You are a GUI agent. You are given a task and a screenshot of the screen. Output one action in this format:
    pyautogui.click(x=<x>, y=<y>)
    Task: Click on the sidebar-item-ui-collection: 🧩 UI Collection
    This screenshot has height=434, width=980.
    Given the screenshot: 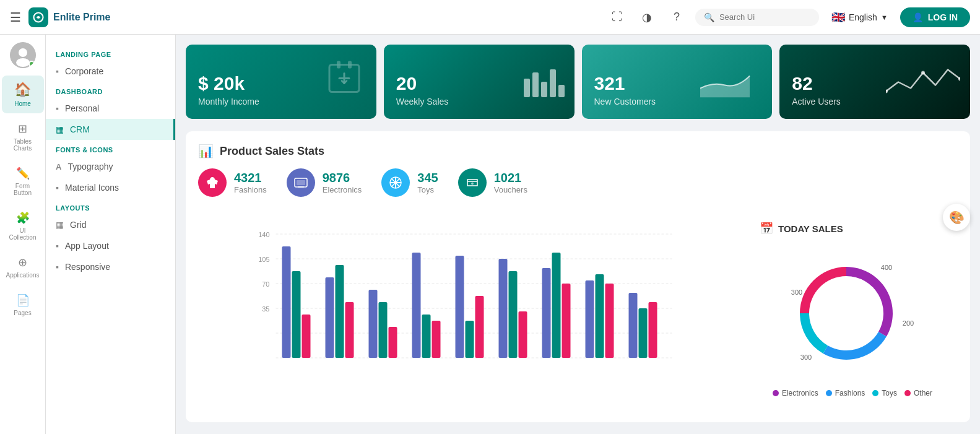 What is the action you would take?
    pyautogui.click(x=23, y=226)
    